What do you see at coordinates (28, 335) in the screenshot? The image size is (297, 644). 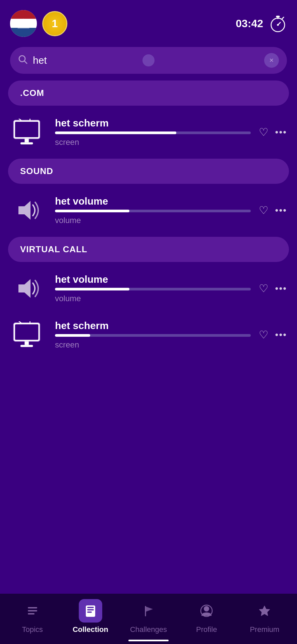 I see `monitor-icon-vc` at bounding box center [28, 335].